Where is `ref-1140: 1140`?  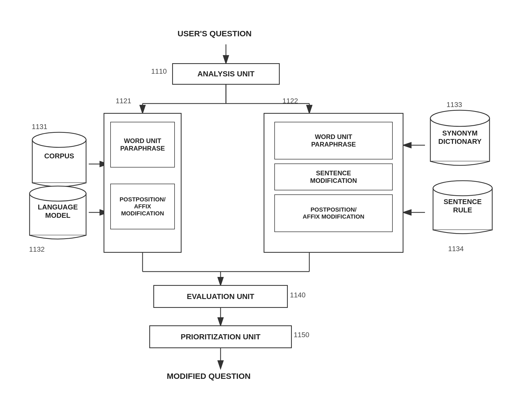 ref-1140: 1140 is located at coordinates (298, 295).